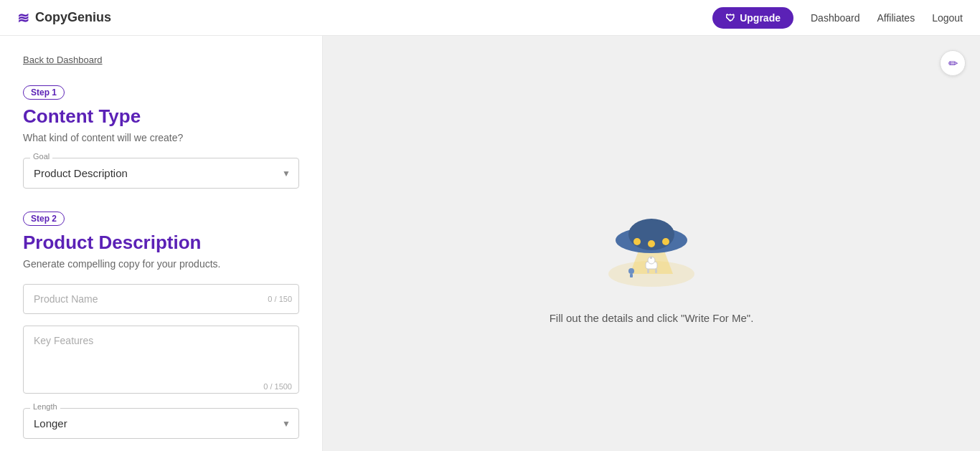 The image size is (980, 451). Describe the element at coordinates (161, 116) in the screenshot. I see `step1-title: Content Type` at that location.